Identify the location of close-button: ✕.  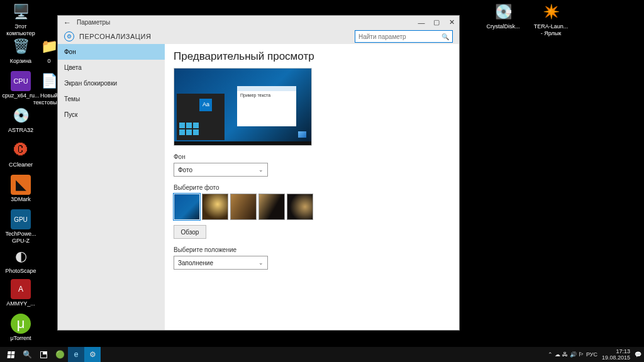
(452, 23).